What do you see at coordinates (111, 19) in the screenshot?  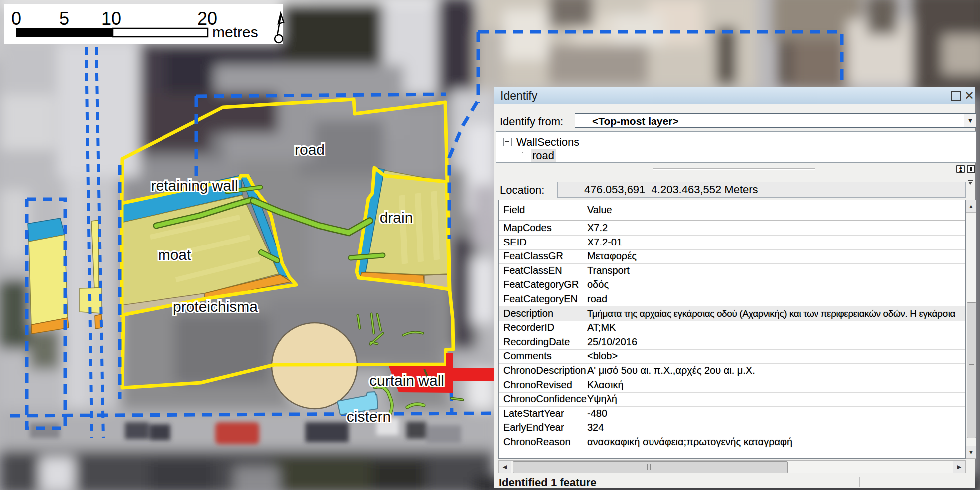 I see `svg-text: 10` at bounding box center [111, 19].